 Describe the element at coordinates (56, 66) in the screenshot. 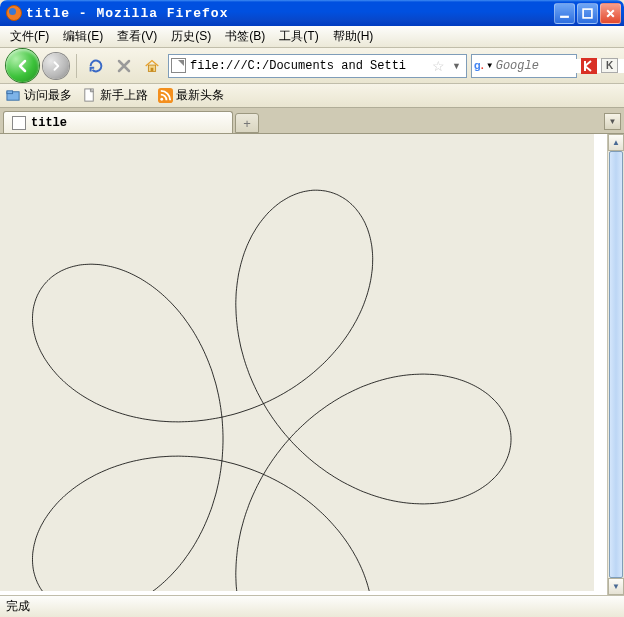

I see `forward-button` at that location.